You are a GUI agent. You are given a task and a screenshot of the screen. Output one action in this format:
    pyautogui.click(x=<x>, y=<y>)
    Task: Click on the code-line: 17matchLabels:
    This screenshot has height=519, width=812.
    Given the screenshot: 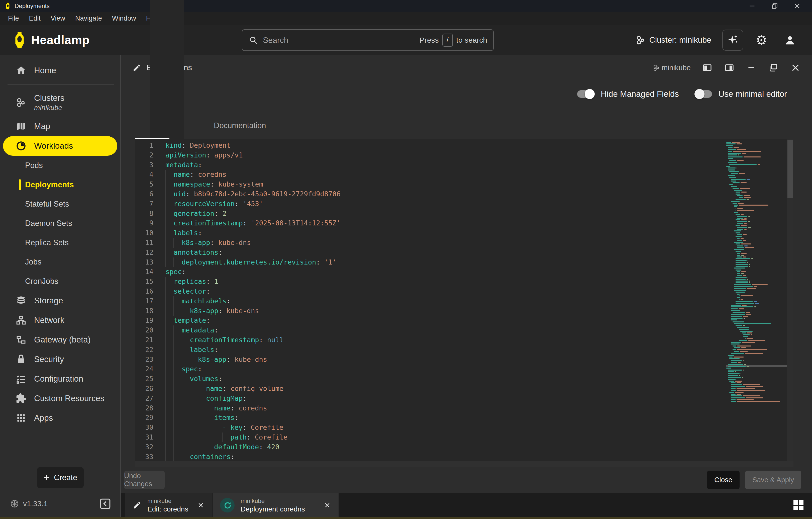 What is the action you would take?
    pyautogui.click(x=431, y=301)
    